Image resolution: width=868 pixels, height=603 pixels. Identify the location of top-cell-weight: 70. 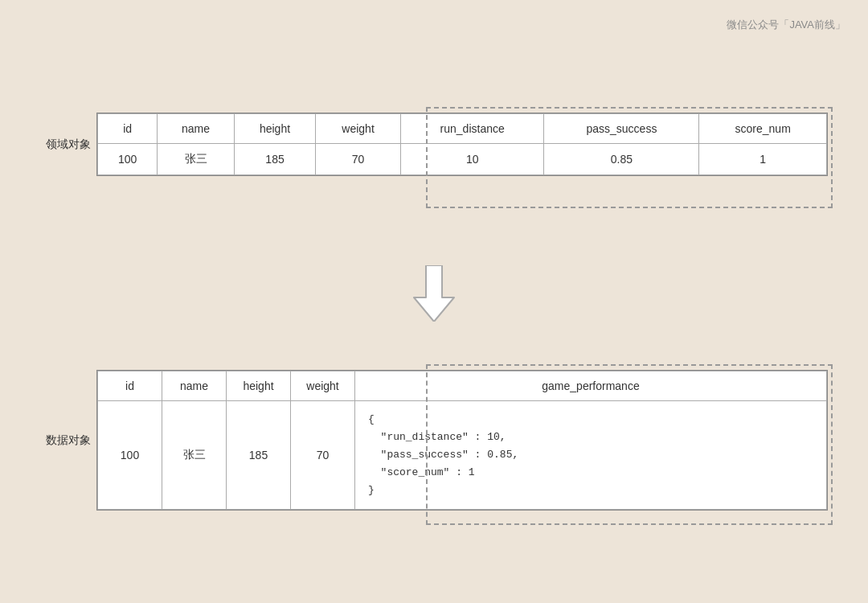
(358, 159).